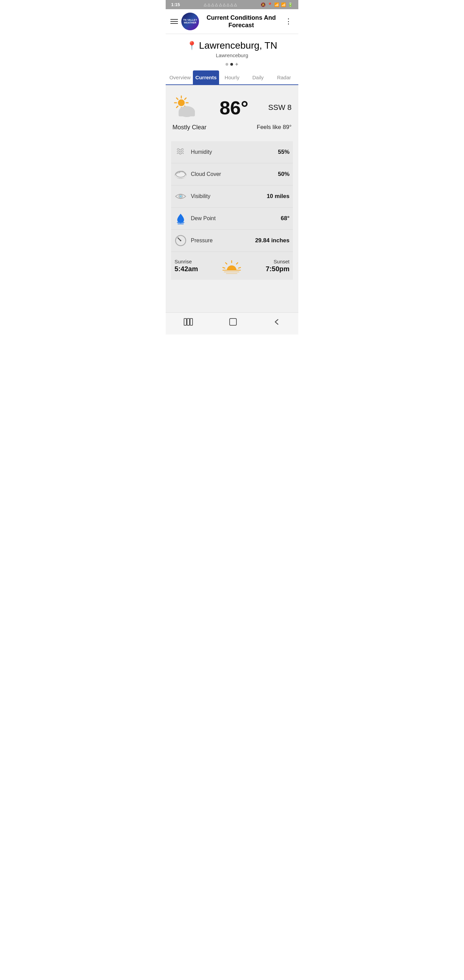 This screenshot has width=464, height=980. What do you see at coordinates (232, 185) in the screenshot?
I see `main-content: 86° SSW 8 Mostly Clear Feels like 89° Hu…` at bounding box center [232, 185].